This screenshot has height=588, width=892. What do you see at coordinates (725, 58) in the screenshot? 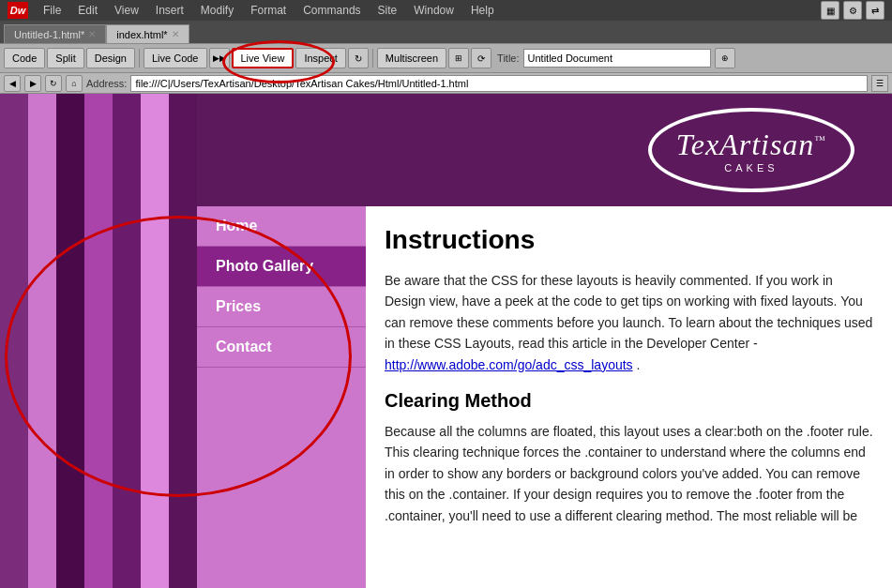
I see `title-icon: ⊕` at bounding box center [725, 58].